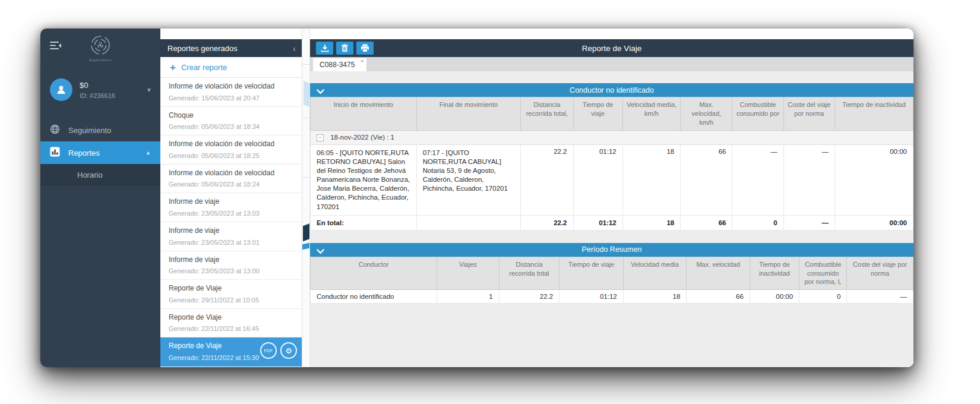 Image resolution: width=980 pixels, height=404 pixels. I want to click on summary-value-cell: 1, so click(468, 297).